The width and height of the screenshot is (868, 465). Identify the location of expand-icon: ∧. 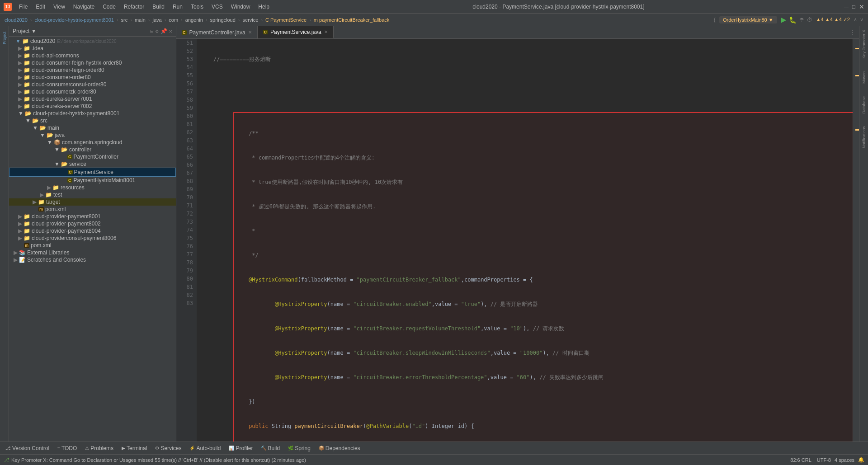
(855, 20).